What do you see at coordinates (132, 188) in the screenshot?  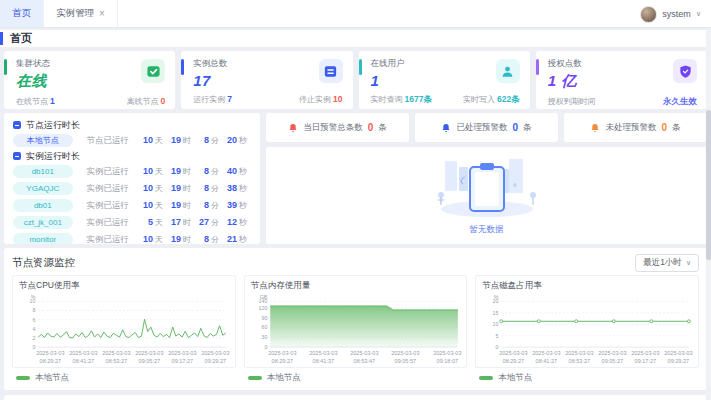 I see `runtime-row: YGAQJC 实例已运行 10天 19时 8分 38秒` at bounding box center [132, 188].